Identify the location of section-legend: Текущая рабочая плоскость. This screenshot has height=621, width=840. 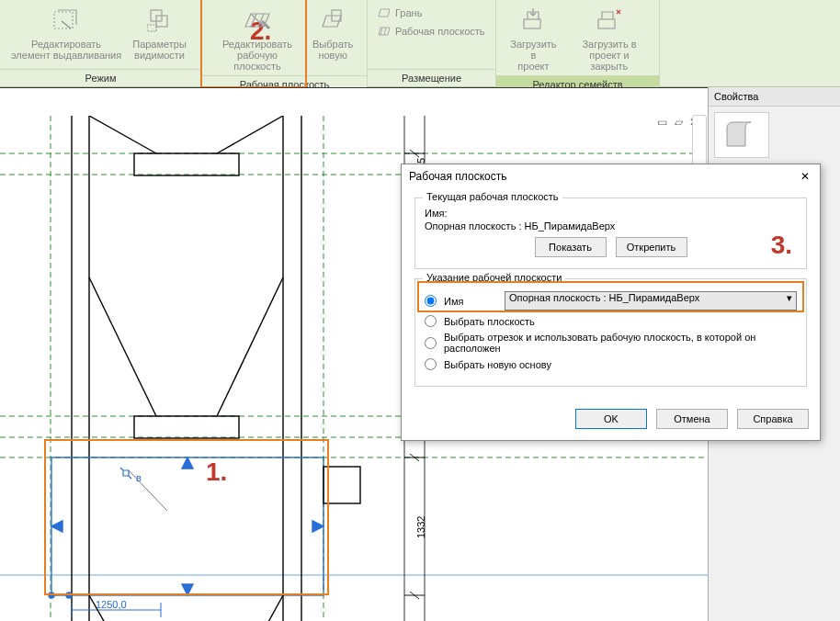
(493, 197).